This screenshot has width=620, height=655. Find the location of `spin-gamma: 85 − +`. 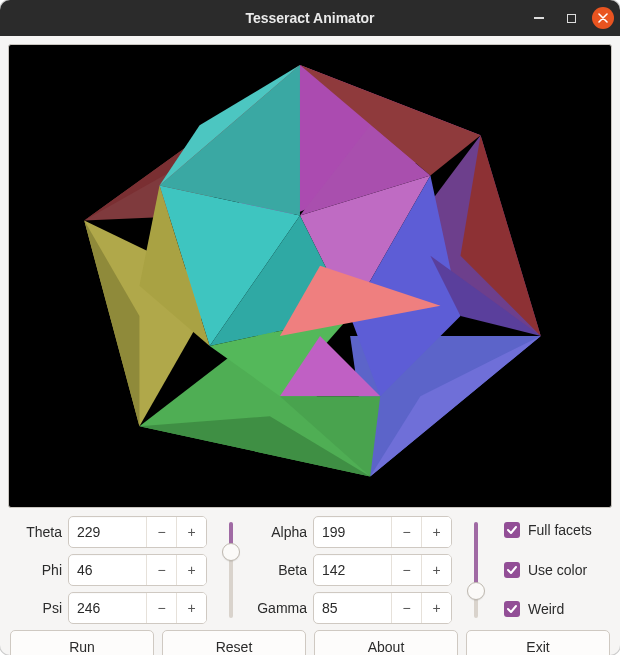

spin-gamma: 85 − + is located at coordinates (382, 608).